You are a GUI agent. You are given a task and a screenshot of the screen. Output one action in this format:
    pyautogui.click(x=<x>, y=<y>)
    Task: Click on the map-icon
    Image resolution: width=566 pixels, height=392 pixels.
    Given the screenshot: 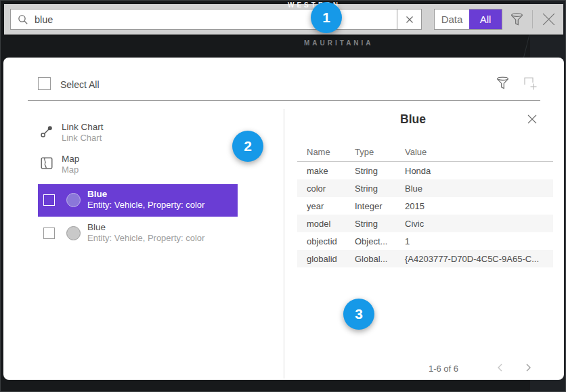 What is the action you would take?
    pyautogui.click(x=47, y=163)
    